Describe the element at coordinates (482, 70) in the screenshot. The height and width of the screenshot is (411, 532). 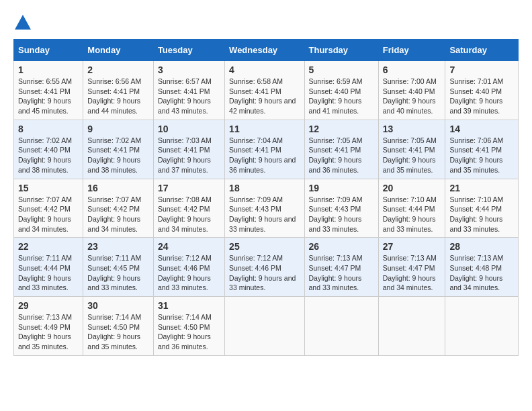
I see `day-number: 7` at that location.